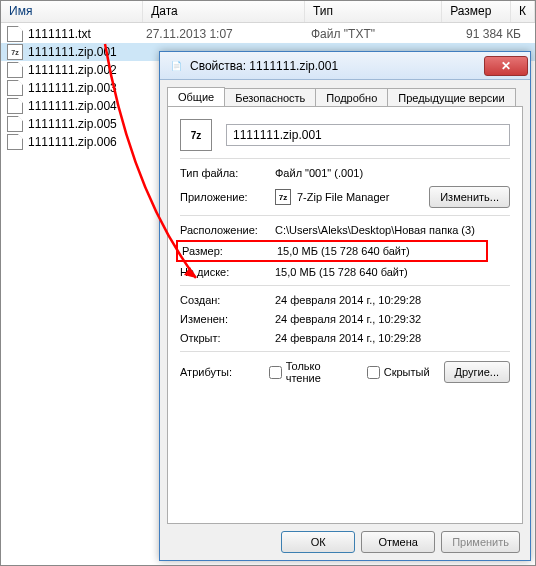 The width and height of the screenshot is (536, 566). What do you see at coordinates (86, 106) in the screenshot?
I see `file-name: 1111111.zip.004` at bounding box center [86, 106].